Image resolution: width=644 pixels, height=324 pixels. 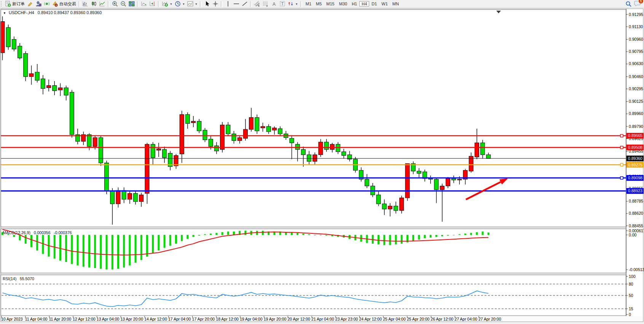 What do you see at coordinates (630, 314) in the screenshot?
I see `rsi-axis-label: 0` at bounding box center [630, 314].